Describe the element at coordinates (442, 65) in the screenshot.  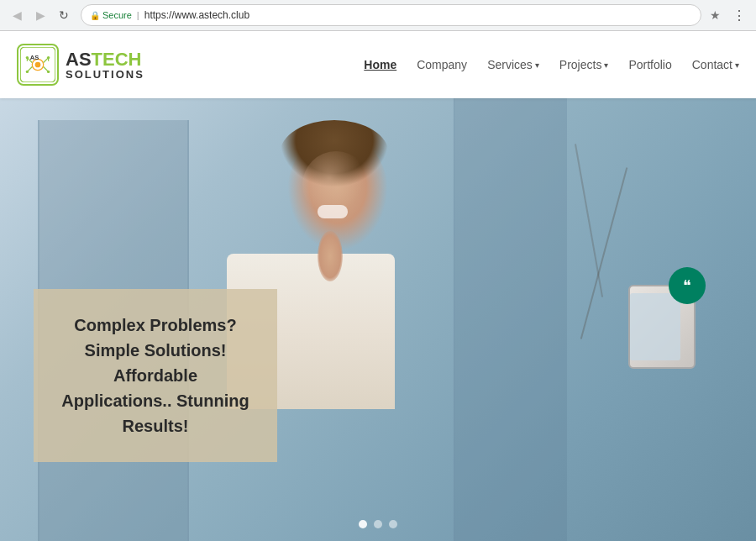
I see `nav-item-company: Company` at that location.